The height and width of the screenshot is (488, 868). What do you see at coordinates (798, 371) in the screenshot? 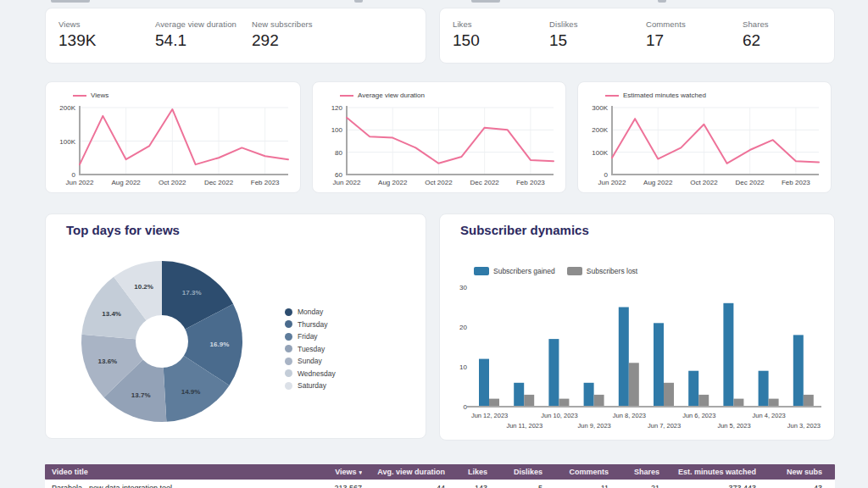
I see `bar-gained-jun-3-2023` at bounding box center [798, 371].